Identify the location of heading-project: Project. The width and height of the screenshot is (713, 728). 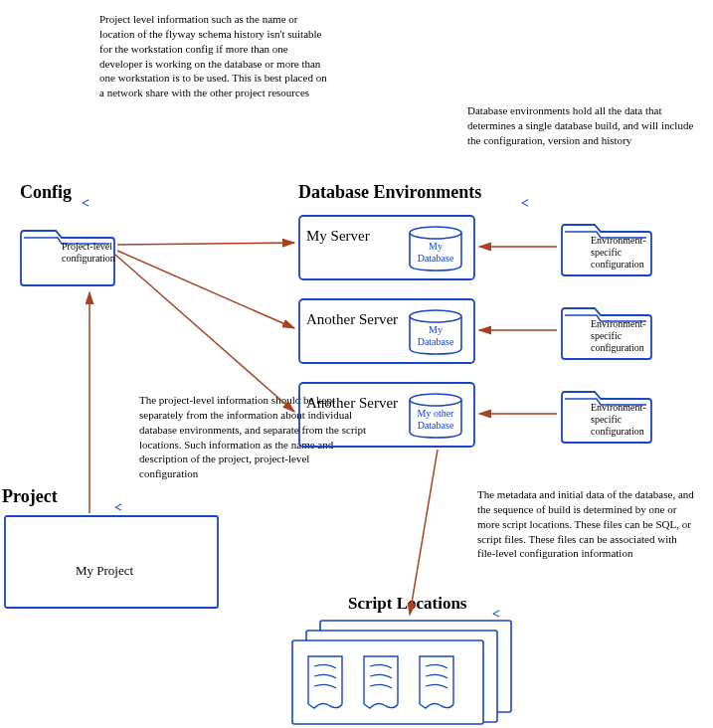
(30, 497).